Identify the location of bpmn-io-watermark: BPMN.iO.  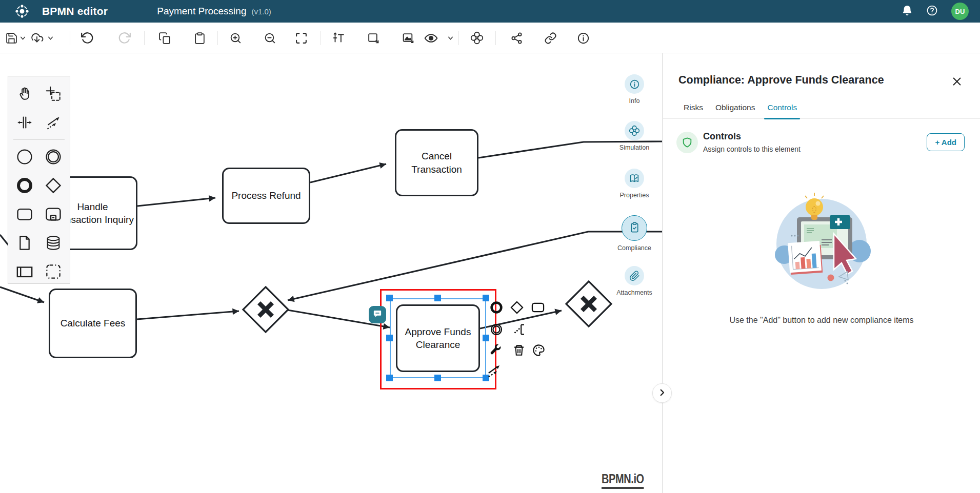
(623, 480).